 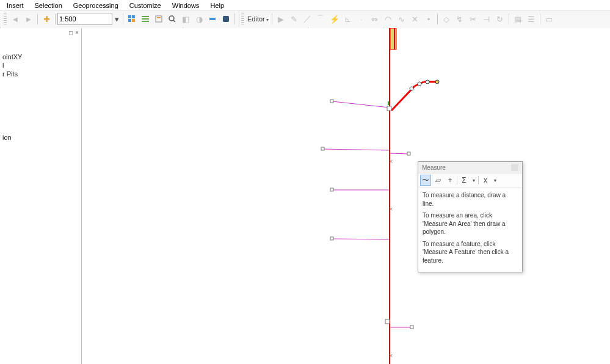 What do you see at coordinates (40, 74) in the screenshot?
I see `list-item: r Pits` at bounding box center [40, 74].